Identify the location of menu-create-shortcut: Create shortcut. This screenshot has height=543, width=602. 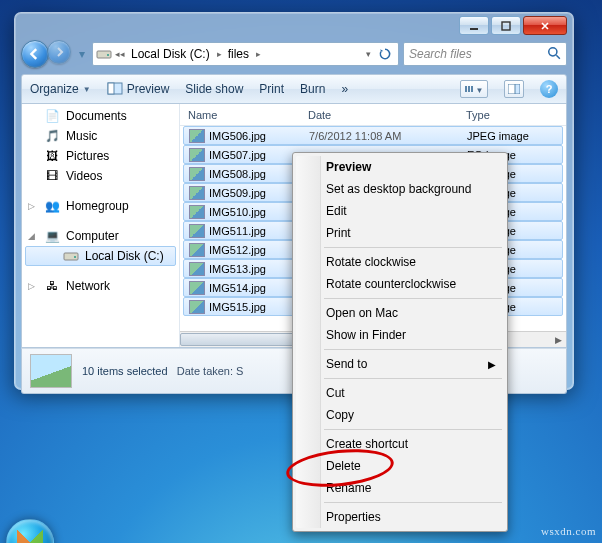
(400, 444).